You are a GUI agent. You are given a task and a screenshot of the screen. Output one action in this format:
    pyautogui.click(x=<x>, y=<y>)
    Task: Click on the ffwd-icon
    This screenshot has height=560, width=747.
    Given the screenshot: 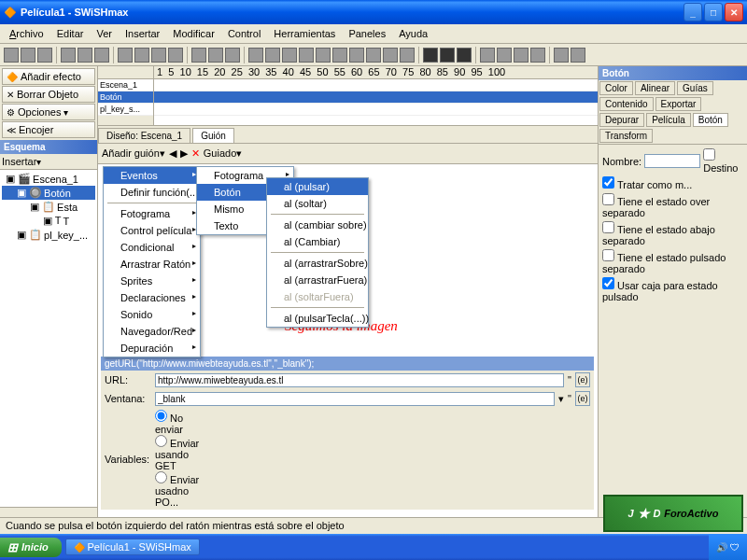 What is the action you would take?
    pyautogui.click(x=538, y=55)
    